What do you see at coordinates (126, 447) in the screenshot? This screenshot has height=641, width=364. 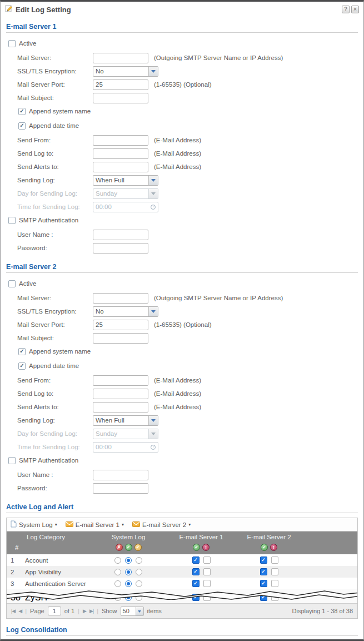 I see `server2-time-field` at bounding box center [126, 447].